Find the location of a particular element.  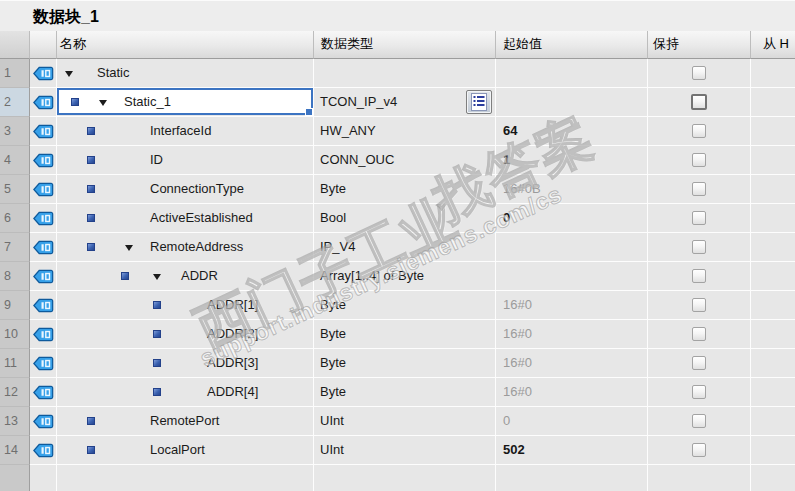

row-number: 4 is located at coordinates (15, 160).